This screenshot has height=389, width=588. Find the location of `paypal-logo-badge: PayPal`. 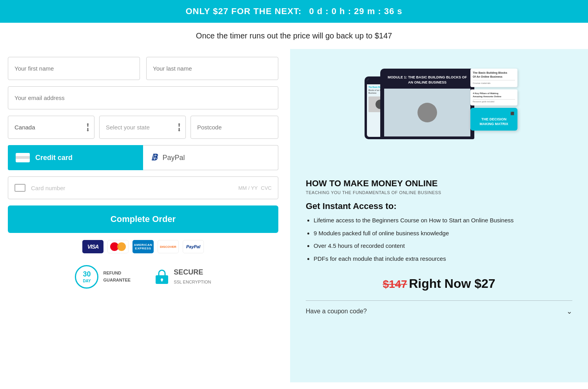

paypal-logo-badge: PayPal is located at coordinates (193, 247).